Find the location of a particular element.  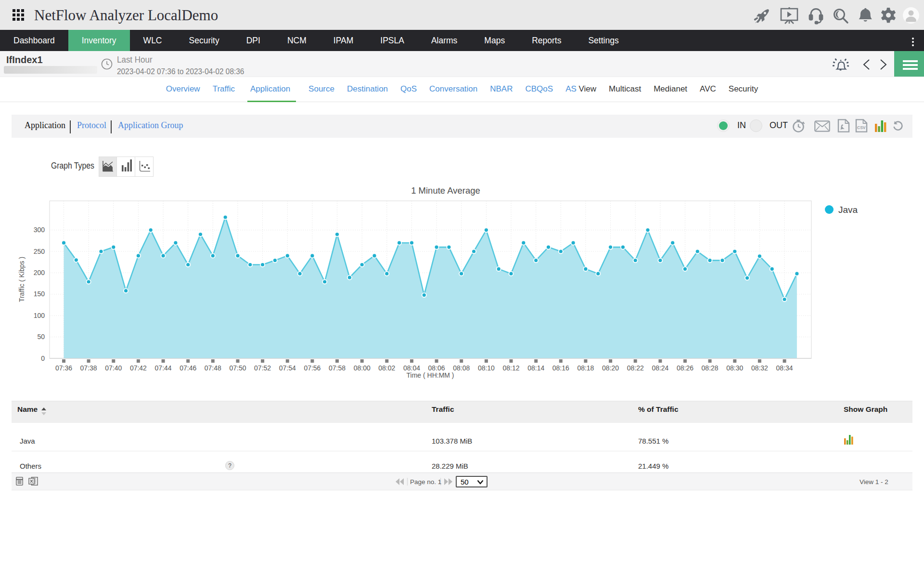

svg-text: 08:06 is located at coordinates (437, 368).